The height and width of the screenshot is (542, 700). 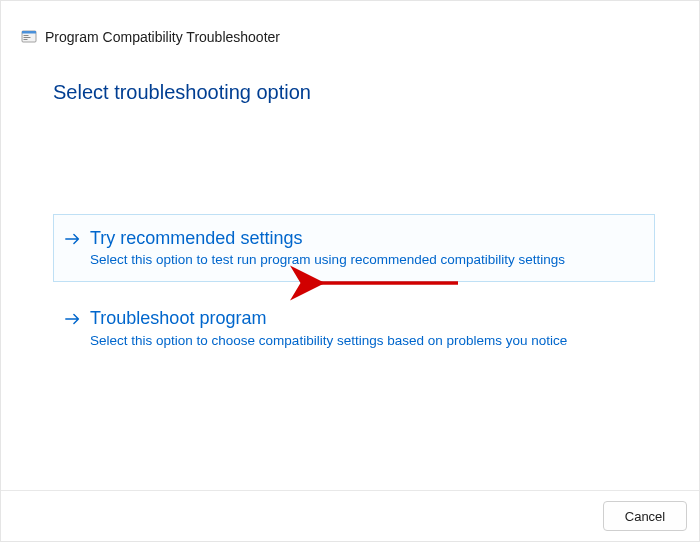 What do you see at coordinates (350, 28) in the screenshot?
I see `header: Program Compatibility Troubleshooter` at bounding box center [350, 28].